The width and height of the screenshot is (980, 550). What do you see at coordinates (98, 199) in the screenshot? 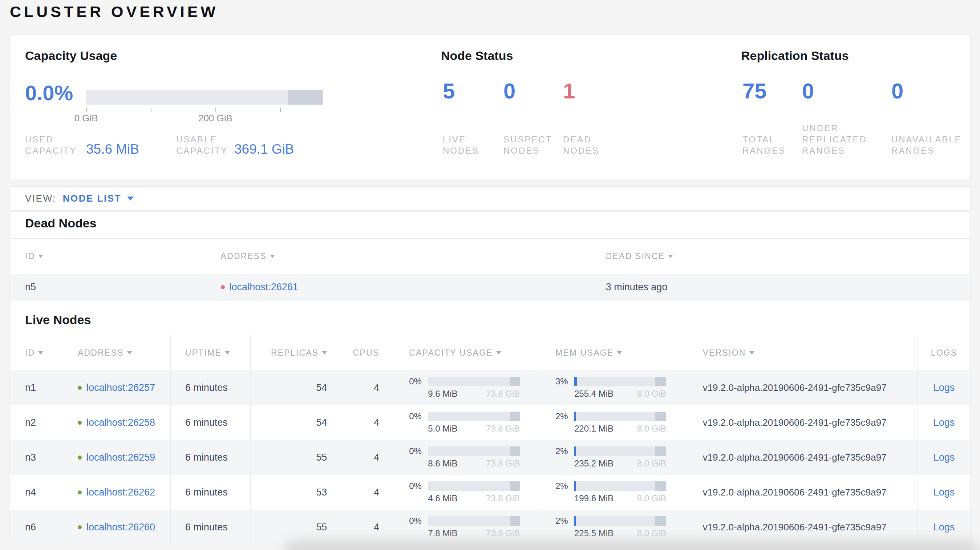
I see `view-dropdown: NODE LIST` at bounding box center [98, 199].